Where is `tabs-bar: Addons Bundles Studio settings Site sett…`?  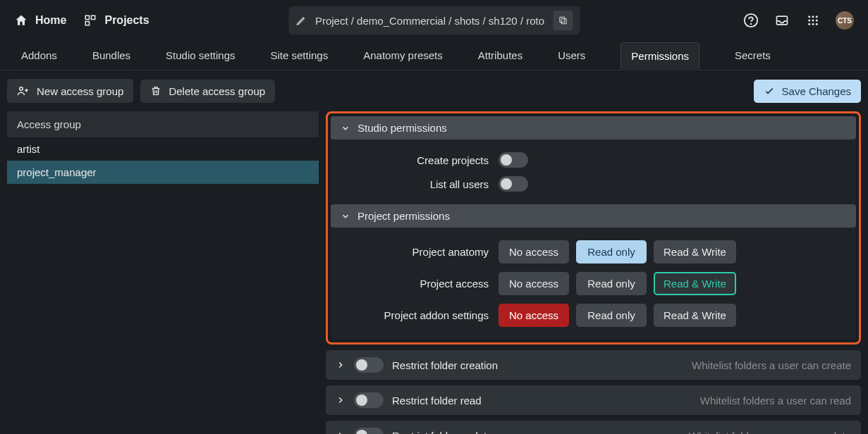
tabs-bar: Addons Bundles Studio settings Site sett… is located at coordinates (434, 56).